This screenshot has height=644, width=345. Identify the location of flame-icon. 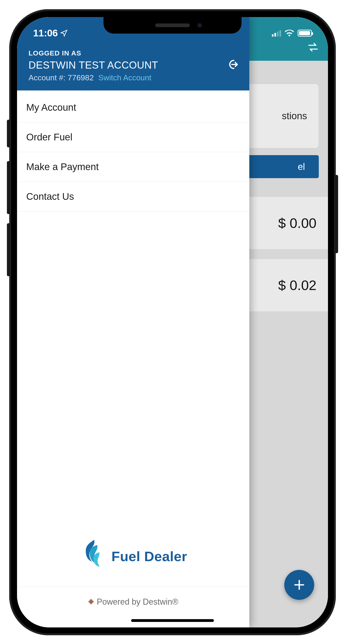
(92, 556).